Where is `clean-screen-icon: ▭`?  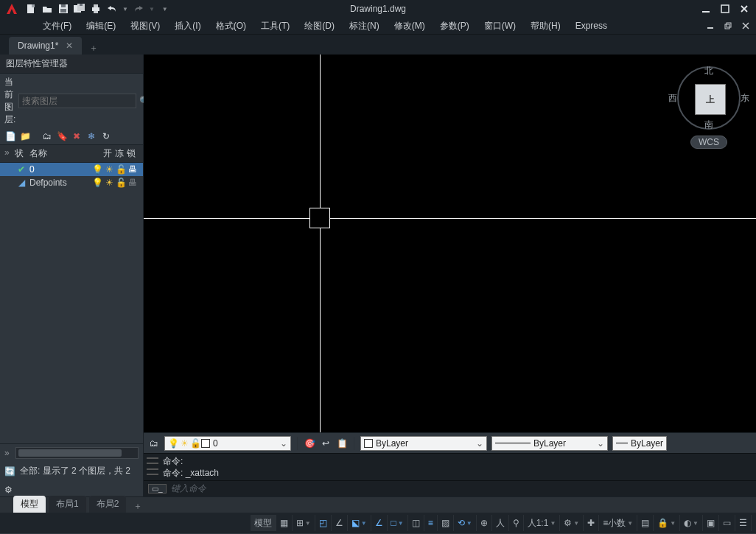
clean-screen-icon: ▭ is located at coordinates (727, 523).